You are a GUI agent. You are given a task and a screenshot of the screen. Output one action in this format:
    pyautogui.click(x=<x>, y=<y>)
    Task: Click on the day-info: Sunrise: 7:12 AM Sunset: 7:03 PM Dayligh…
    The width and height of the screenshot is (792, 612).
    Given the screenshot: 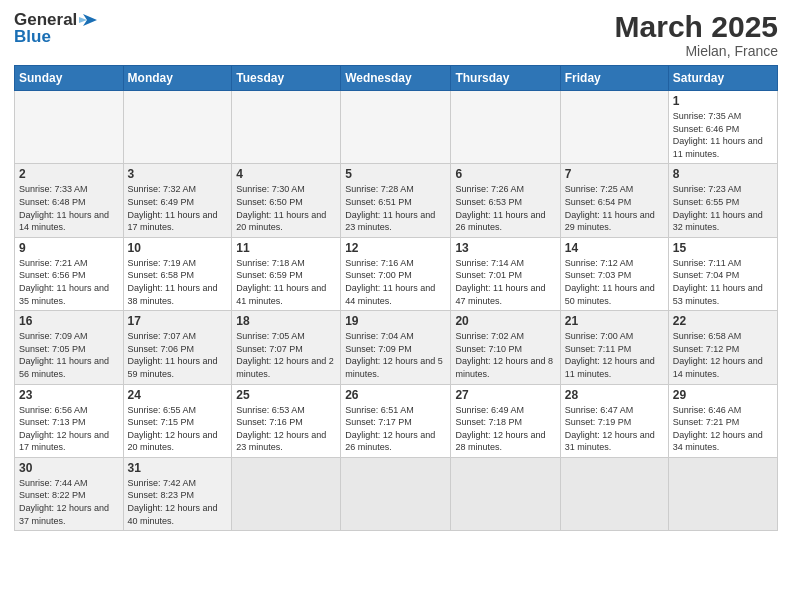 What is the action you would take?
    pyautogui.click(x=614, y=282)
    